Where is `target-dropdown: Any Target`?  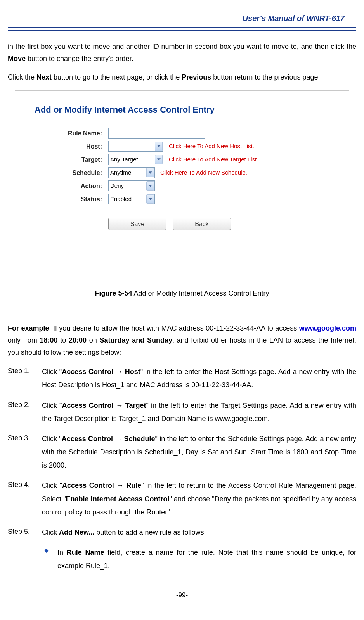 target-dropdown: Any Target is located at coordinates (136, 159).